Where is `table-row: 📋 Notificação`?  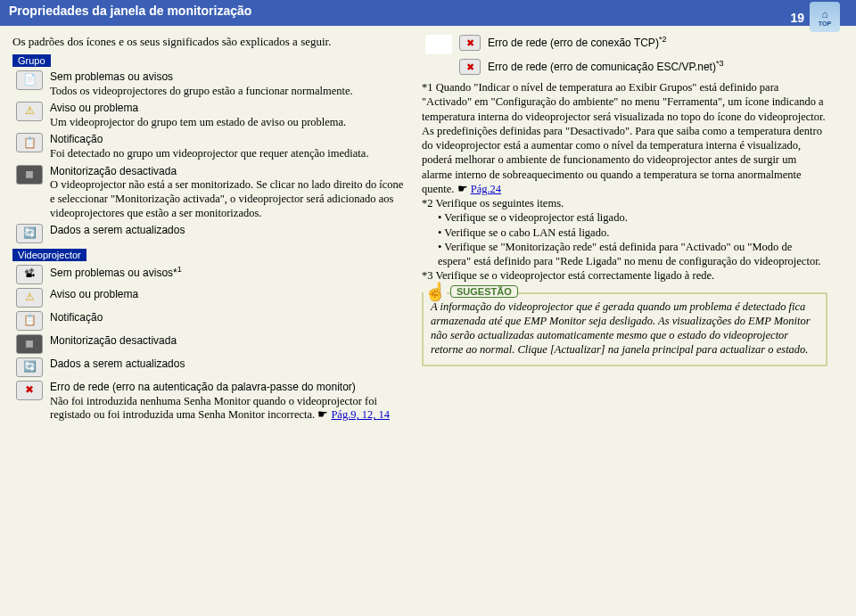
table-row: 📋 Notificação is located at coordinates (210, 321).